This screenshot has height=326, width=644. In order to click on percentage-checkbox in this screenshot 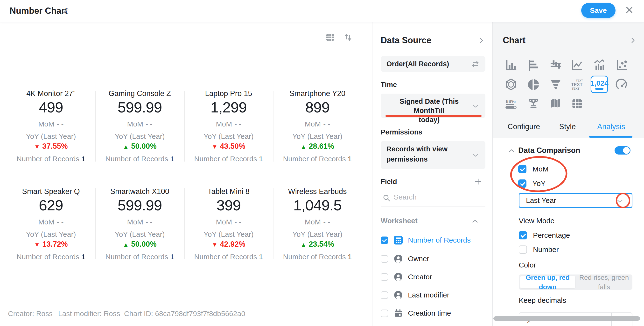, I will do `click(523, 235)`.